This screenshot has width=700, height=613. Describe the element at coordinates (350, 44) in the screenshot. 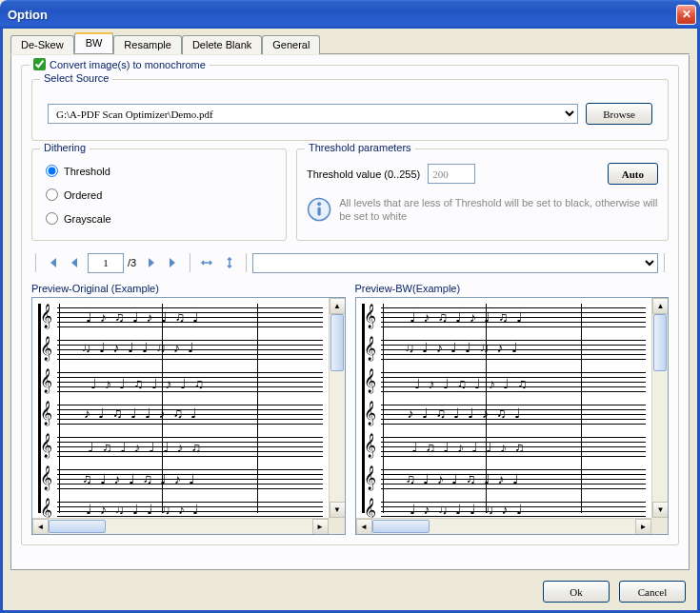

I see `tab-strip: De-Skew BW Resample Delete Blank General` at that location.